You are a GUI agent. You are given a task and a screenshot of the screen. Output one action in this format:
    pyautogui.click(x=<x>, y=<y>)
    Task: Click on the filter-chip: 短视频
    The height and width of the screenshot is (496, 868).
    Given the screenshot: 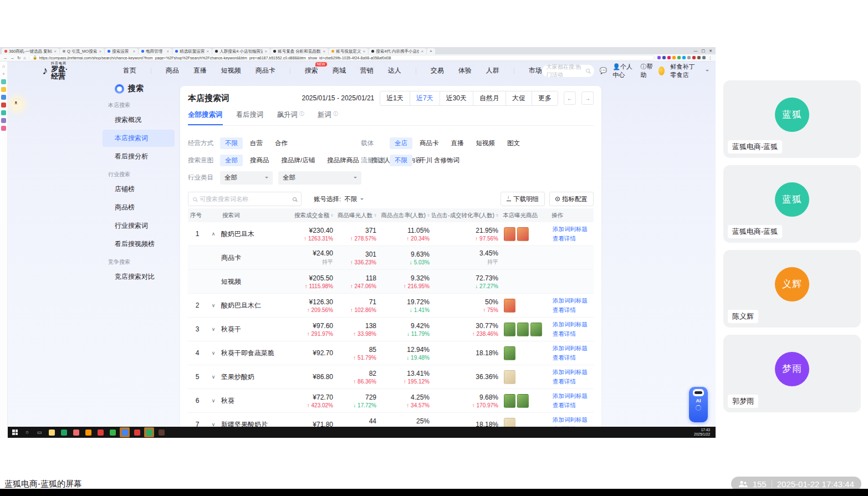 What is the action you would take?
    pyautogui.click(x=486, y=143)
    